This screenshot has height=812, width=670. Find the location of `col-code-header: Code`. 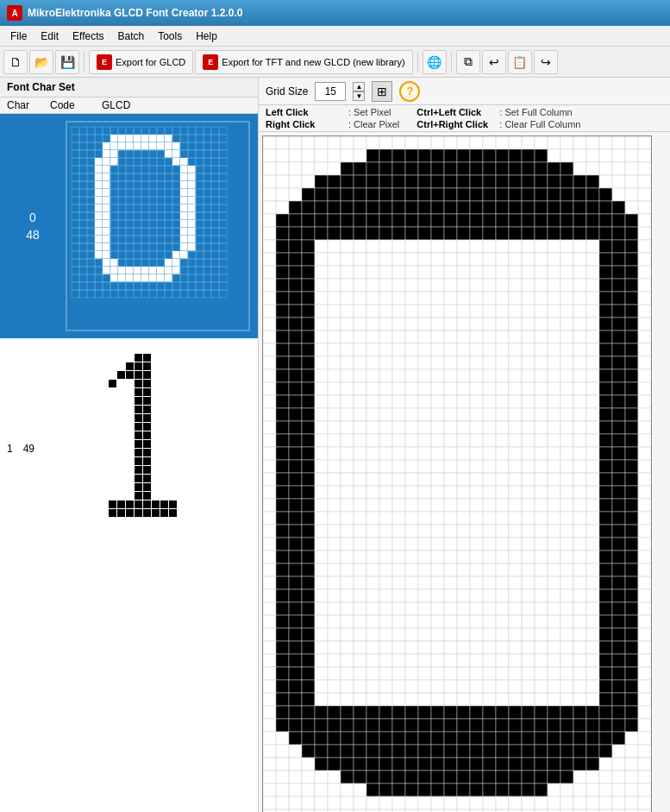

col-code-header: Code is located at coordinates (76, 105).